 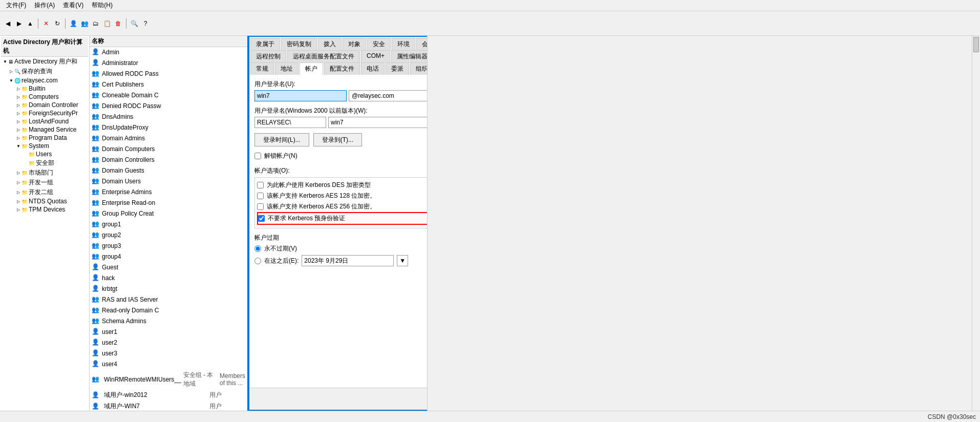 I want to click on logon-to-button: 登录到(T)..., so click(x=338, y=140).